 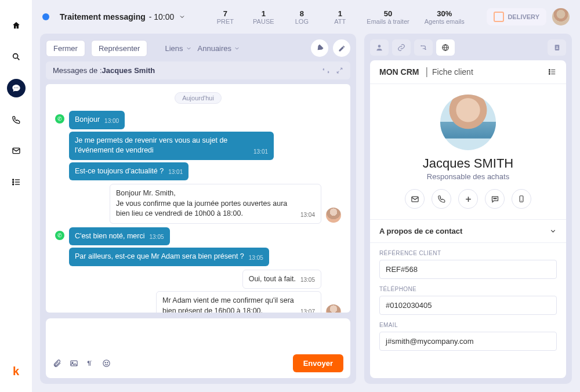 I want to click on thread-header: Messages de : Jacques Smith, so click(x=198, y=71).